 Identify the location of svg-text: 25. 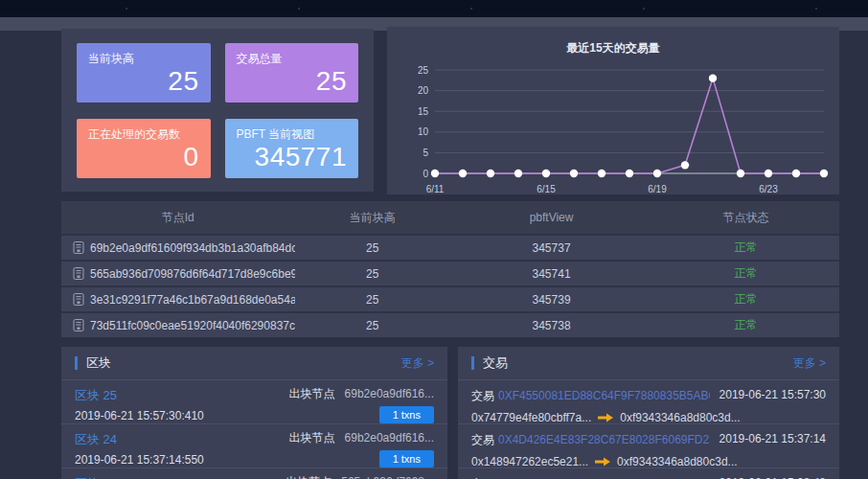
(423, 71).